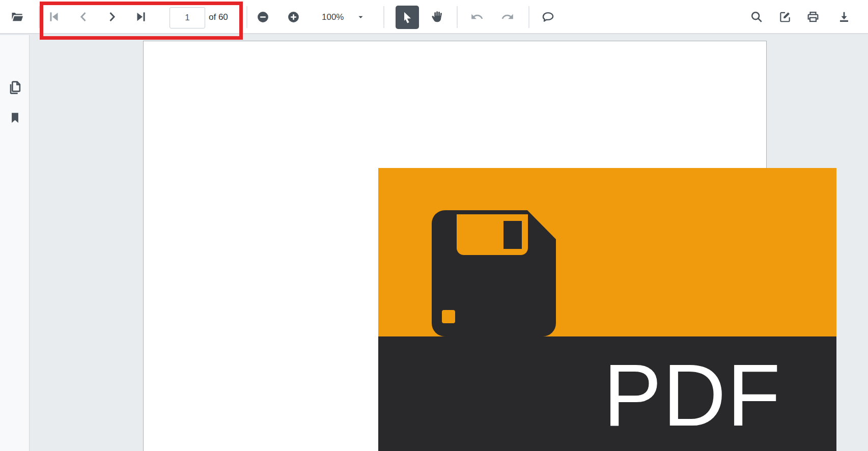  I want to click on annotation-edit-button, so click(785, 17).